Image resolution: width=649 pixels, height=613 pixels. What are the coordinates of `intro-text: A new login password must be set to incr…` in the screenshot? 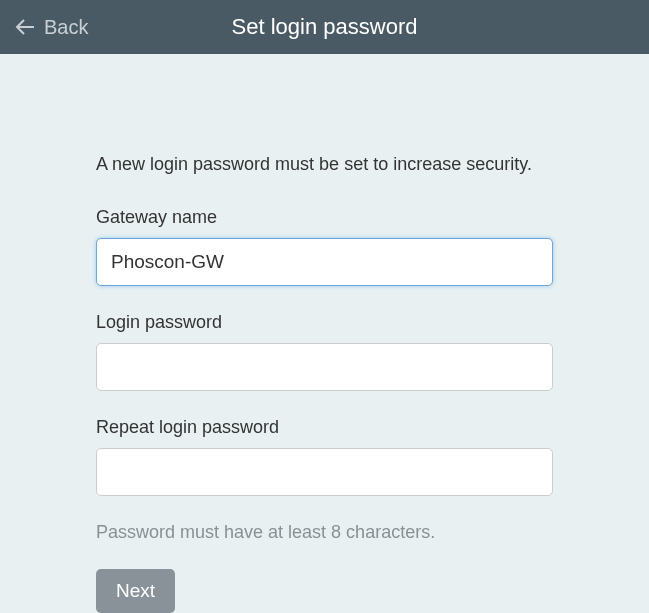 It's located at (324, 164).